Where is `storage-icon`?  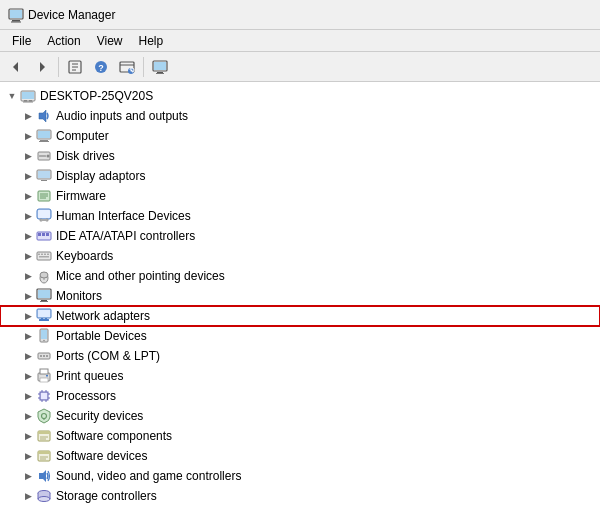
storage-icon is located at coordinates (44, 496).